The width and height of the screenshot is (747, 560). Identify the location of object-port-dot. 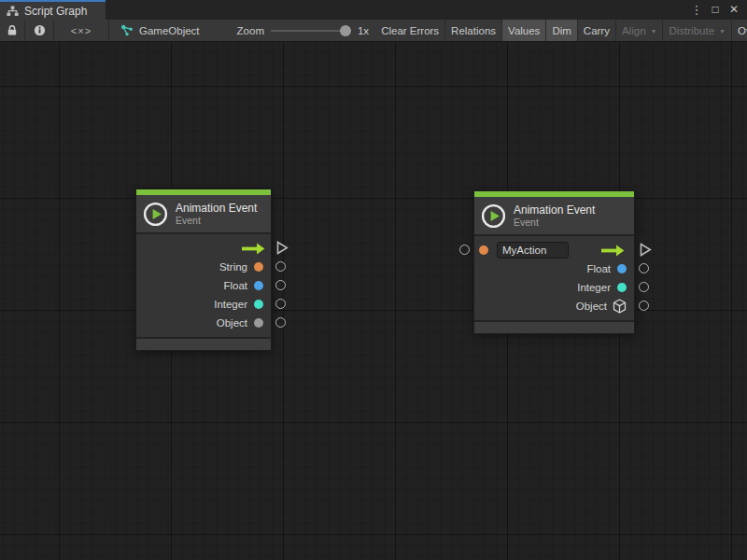
(259, 323).